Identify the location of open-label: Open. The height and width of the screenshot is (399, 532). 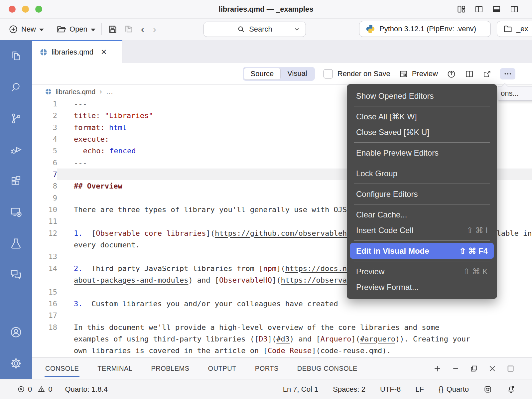
(78, 29).